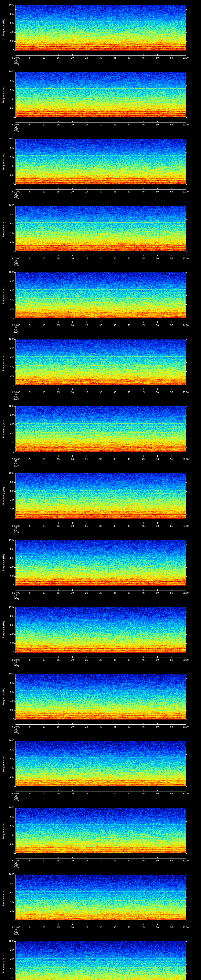 Image resolution: width=201 pixels, height=980 pixels. I want to click on x-axis-line, so click(100, 724).